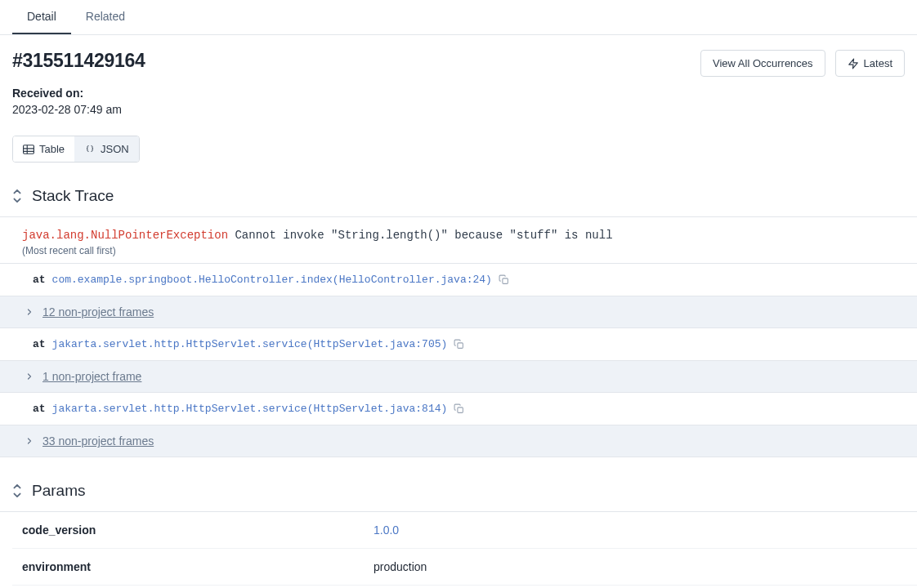 This screenshot has height=588, width=917. What do you see at coordinates (42, 17) in the screenshot?
I see `tab-detail: Detail` at bounding box center [42, 17].